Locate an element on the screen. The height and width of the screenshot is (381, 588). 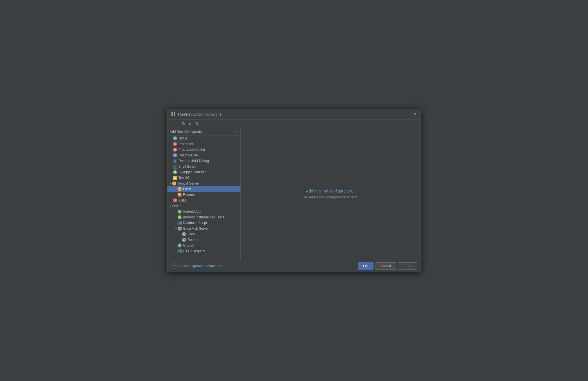
tree-item-nwjs: N NW.js is located at coordinates (204, 138).